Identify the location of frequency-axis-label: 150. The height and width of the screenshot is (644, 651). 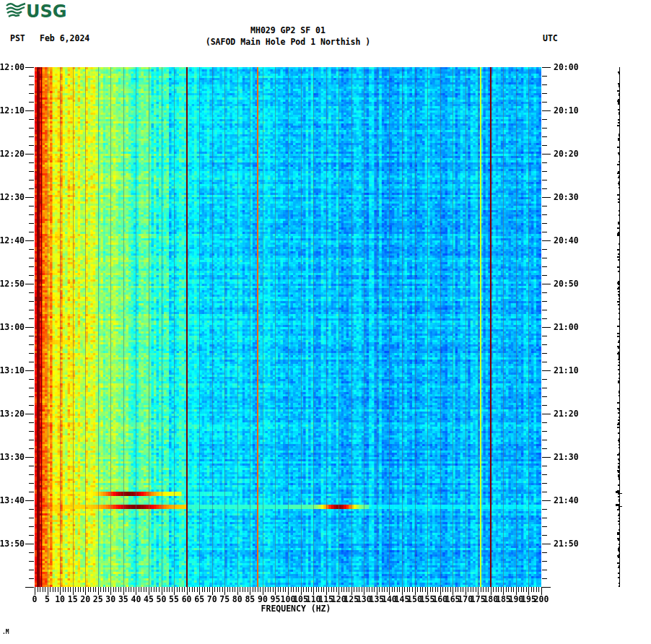
(414, 599).